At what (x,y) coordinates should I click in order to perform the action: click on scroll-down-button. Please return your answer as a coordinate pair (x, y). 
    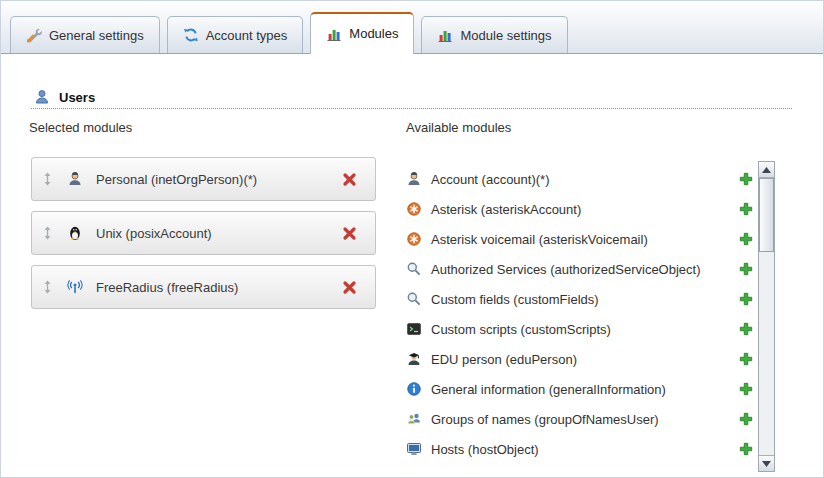
    Looking at the image, I should click on (766, 463).